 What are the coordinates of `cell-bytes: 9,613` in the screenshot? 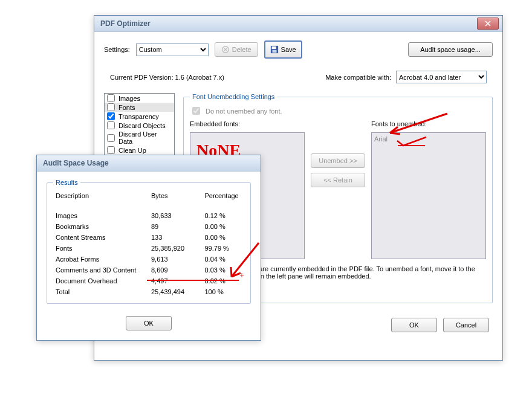 It's located at (175, 259).